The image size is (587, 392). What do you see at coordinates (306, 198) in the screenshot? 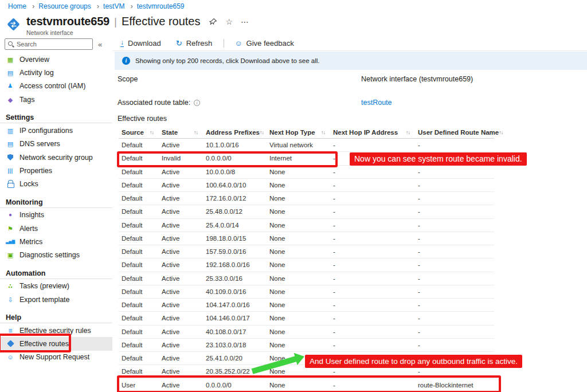
I see `table-row: Default Active 172.16.0.0/12 None - -` at bounding box center [306, 198].